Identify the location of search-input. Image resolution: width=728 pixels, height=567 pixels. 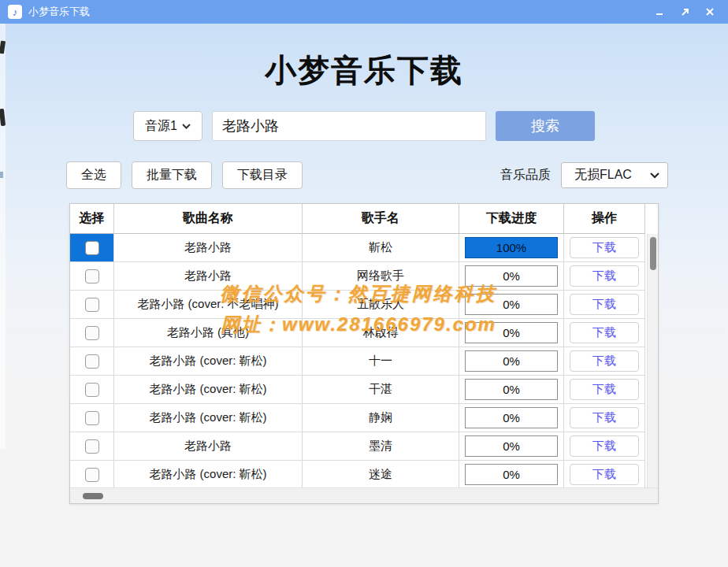
(349, 126).